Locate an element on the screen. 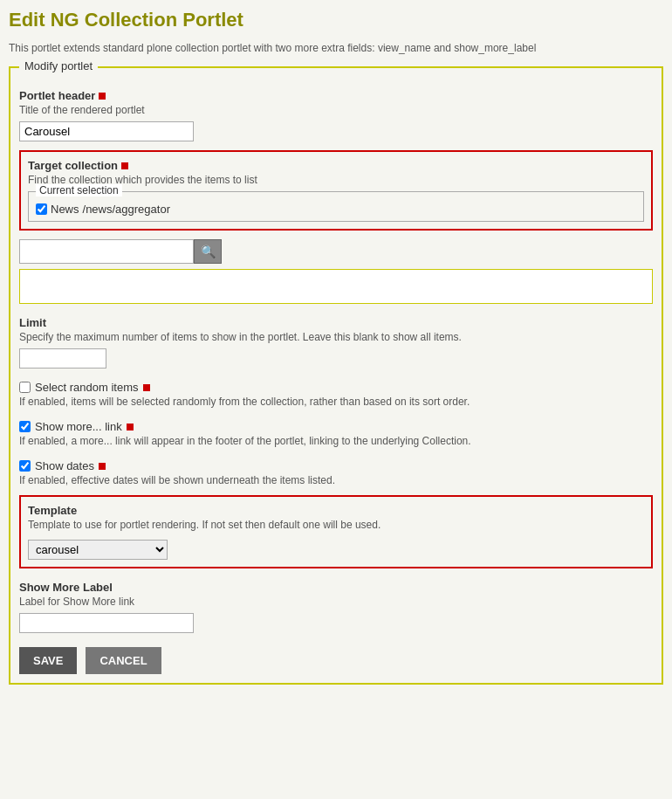 The image size is (672, 799). show-more-label-description: Label for Show More link is located at coordinates (336, 602).